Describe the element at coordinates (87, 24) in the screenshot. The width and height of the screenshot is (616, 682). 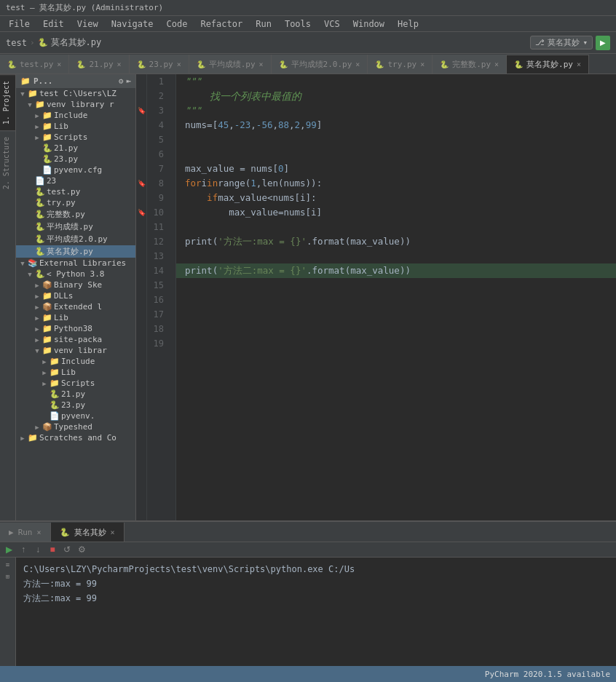
I see `menu-view: View` at that location.